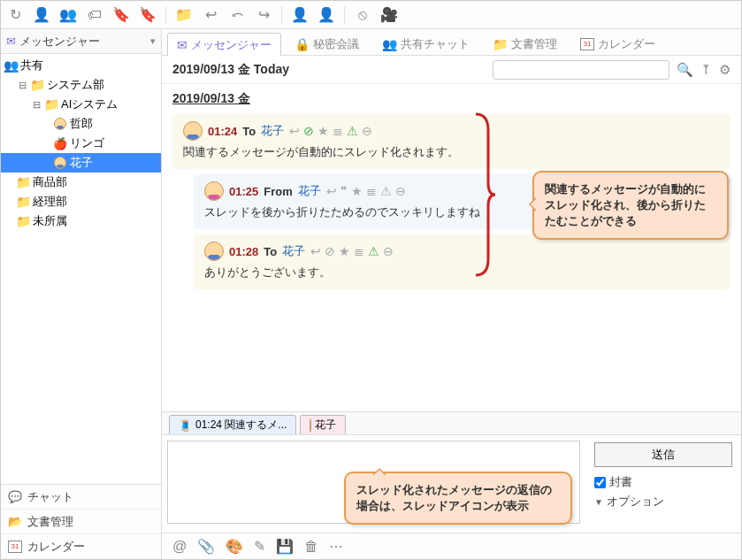 Image resolution: width=742 pixels, height=560 pixels. What do you see at coordinates (68, 15) in the screenshot?
I see `group-icon: 👥` at bounding box center [68, 15].